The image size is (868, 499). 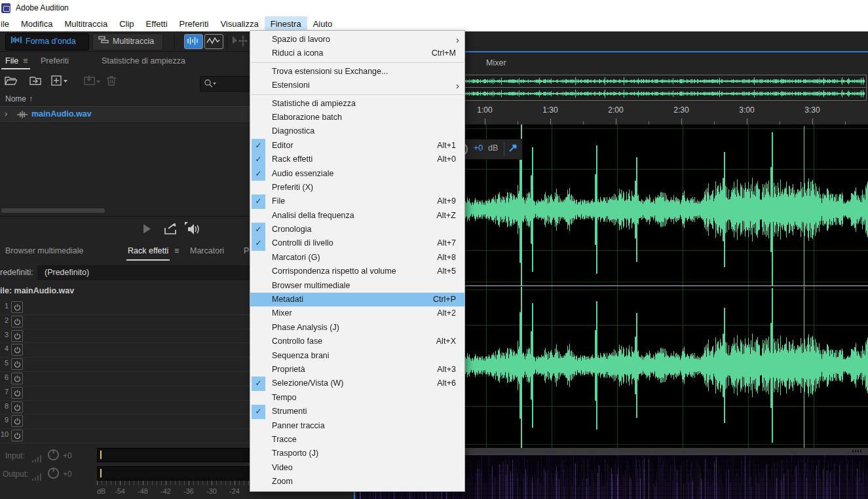 I want to click on menu-item-video: Video, so click(x=358, y=468).